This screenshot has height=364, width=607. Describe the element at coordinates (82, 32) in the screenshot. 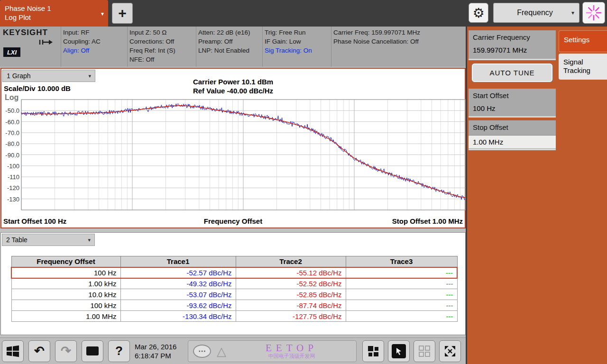

I see `status-line: Input: RF` at that location.